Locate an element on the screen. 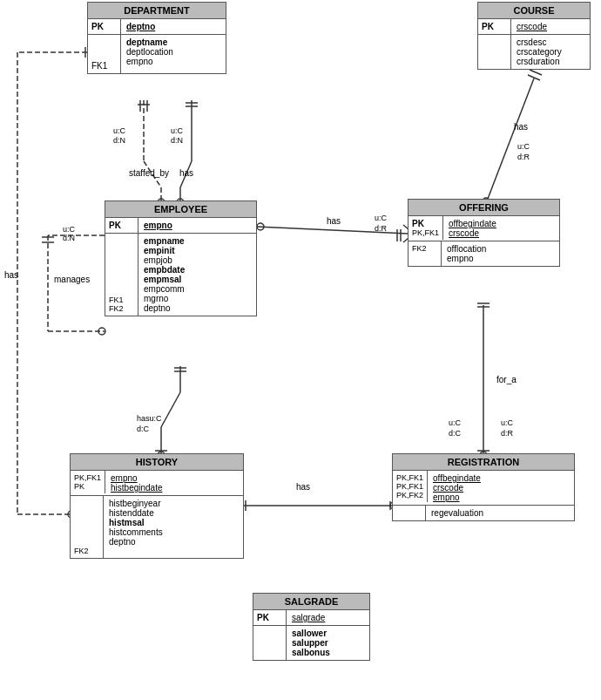 The width and height of the screenshot is (601, 700). hist-deptno: deptno is located at coordinates (136, 542).